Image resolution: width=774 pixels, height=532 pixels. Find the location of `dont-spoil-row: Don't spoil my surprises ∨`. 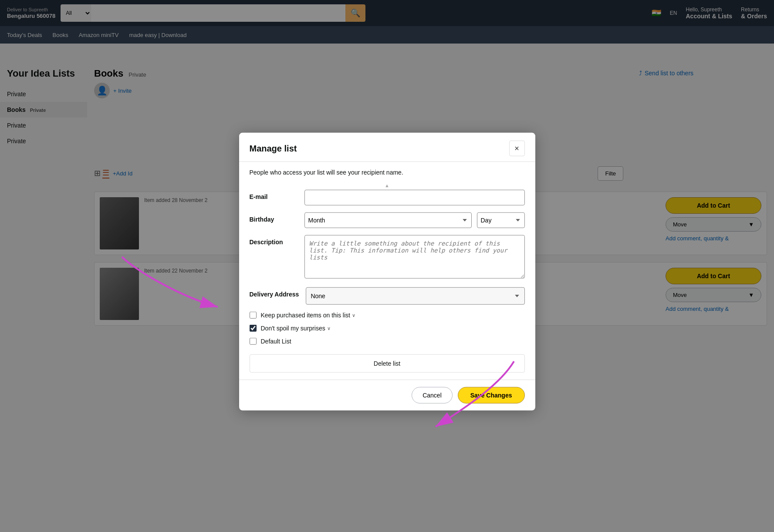

dont-spoil-row: Don't spoil my surprises ∨ is located at coordinates (387, 328).